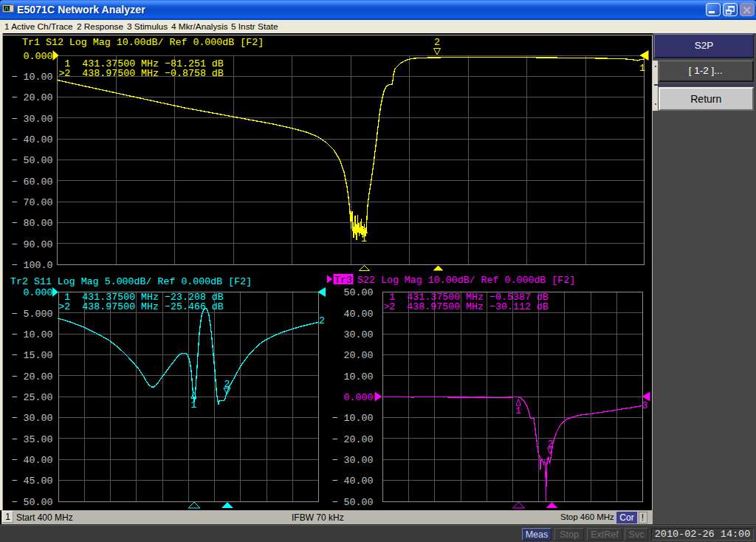  I want to click on svg-text: − 5.000, so click(32, 315).